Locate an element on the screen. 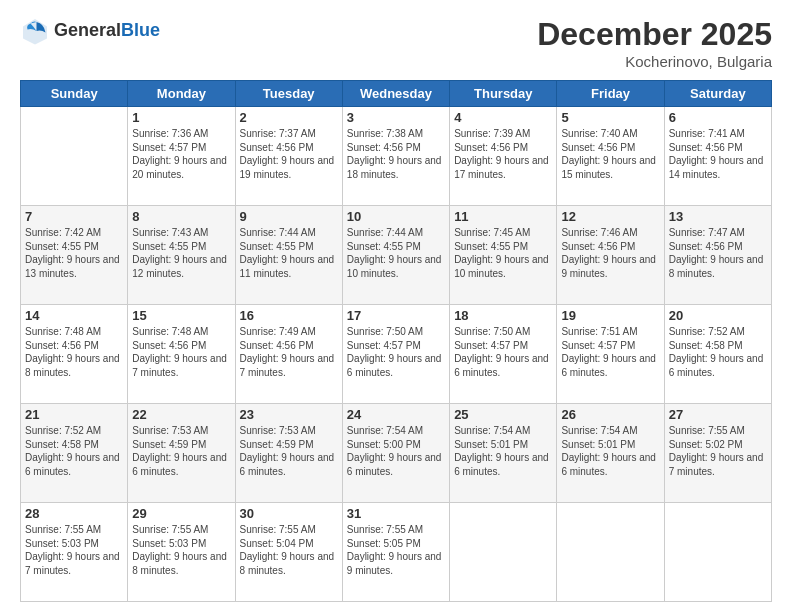 The image size is (792, 612). logo-general: General is located at coordinates (88, 30).